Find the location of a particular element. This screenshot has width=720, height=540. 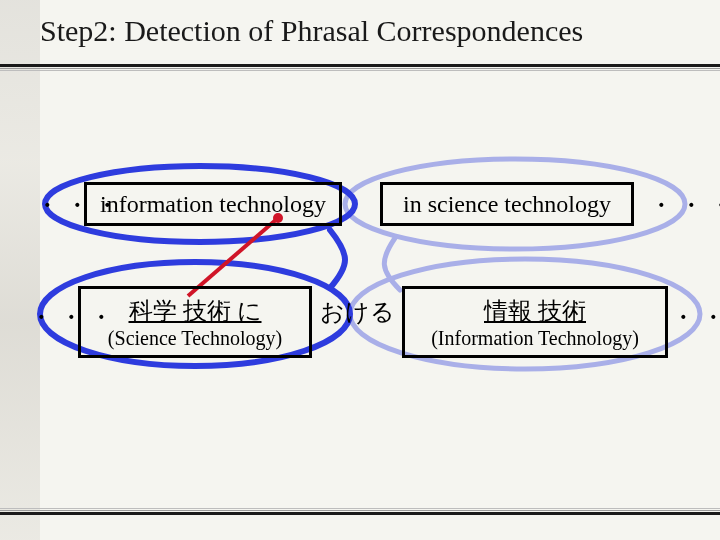

jp-box-information-technology: 情報 技術 (Information Technology) is located at coordinates (535, 322).